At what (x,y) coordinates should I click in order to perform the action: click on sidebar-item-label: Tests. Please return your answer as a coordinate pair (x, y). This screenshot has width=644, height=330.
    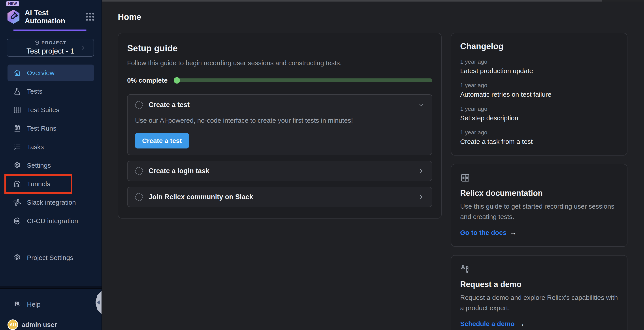
    Looking at the image, I should click on (34, 91).